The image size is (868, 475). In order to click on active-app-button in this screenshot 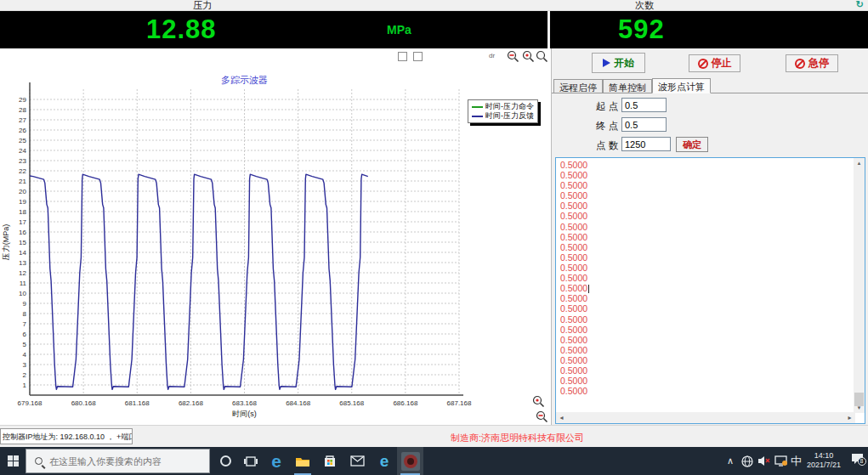, I will do `click(410, 461)`.